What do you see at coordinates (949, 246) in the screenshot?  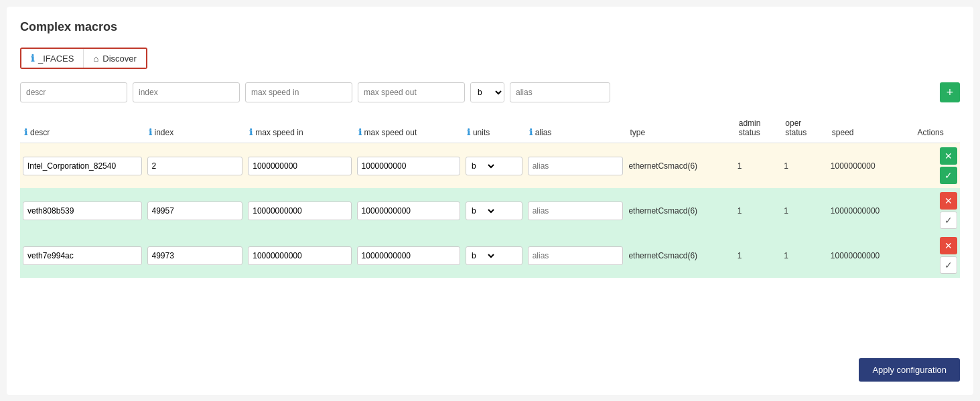 I see `delete-btn-2: ✕` at bounding box center [949, 246].